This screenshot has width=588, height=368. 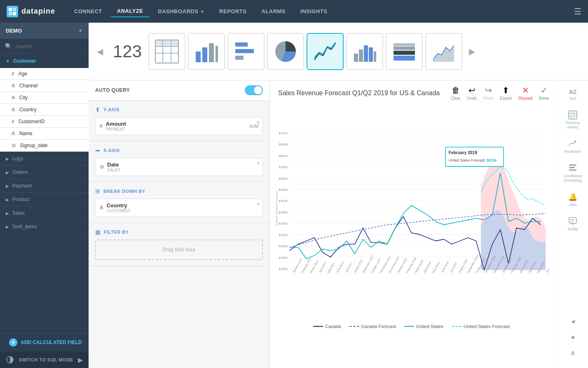 I want to click on side-panel-option-button: ◆, so click(x=573, y=337).